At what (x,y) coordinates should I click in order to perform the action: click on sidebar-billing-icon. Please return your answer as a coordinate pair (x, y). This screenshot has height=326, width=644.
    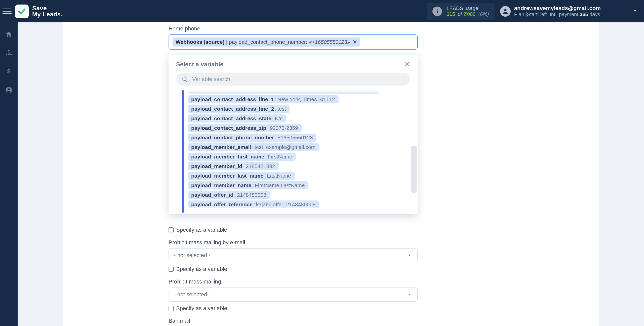
    Looking at the image, I should click on (9, 71).